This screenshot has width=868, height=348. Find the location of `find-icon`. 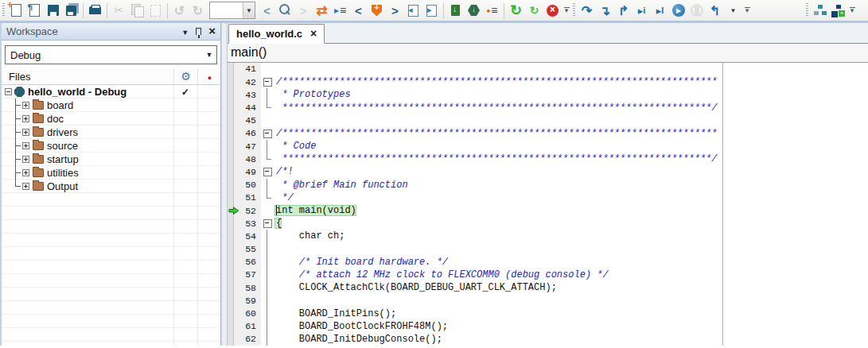

find-icon is located at coordinates (285, 10).